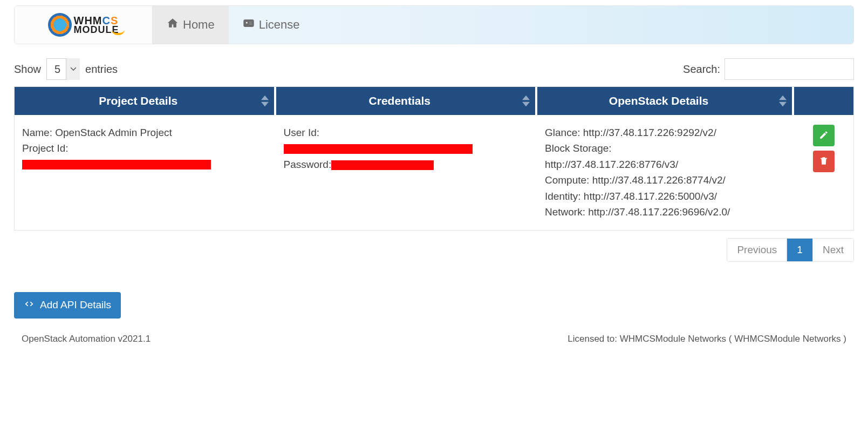 The width and height of the screenshot is (868, 447). Describe the element at coordinates (173, 25) in the screenshot. I see `home-icon` at that location.